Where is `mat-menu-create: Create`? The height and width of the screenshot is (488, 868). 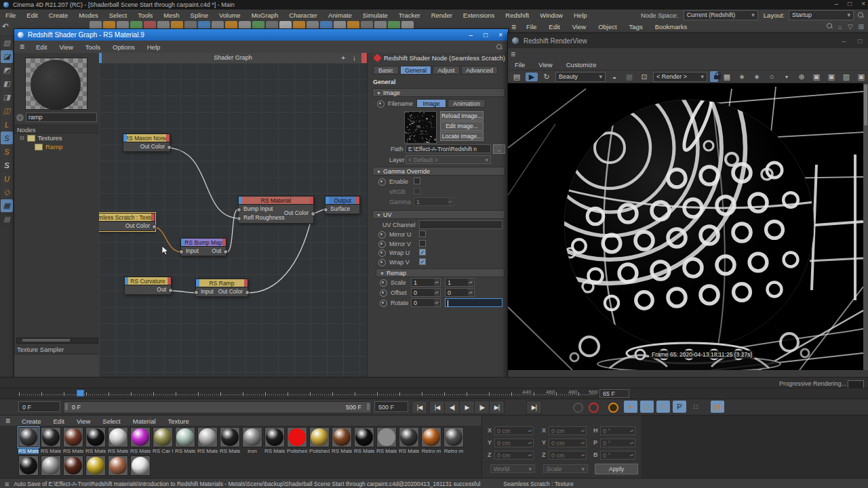
mat-menu-create: Create is located at coordinates (31, 422).